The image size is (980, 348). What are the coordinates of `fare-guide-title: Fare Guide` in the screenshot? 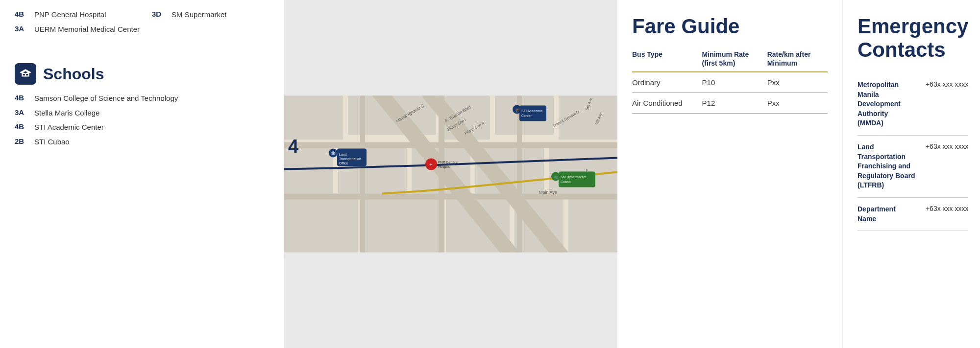 It's located at (730, 26).